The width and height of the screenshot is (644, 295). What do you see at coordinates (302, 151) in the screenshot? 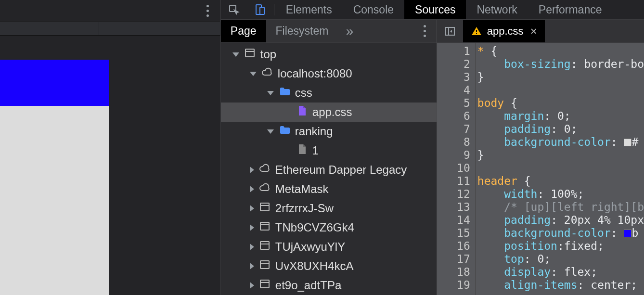
I see `file-icon` at bounding box center [302, 151].